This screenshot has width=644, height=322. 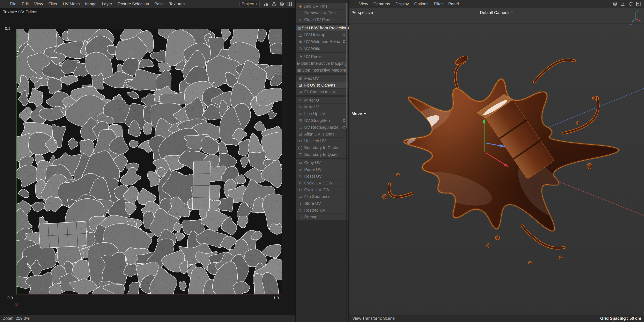 I want to click on refresh-icon, so click(x=630, y=4).